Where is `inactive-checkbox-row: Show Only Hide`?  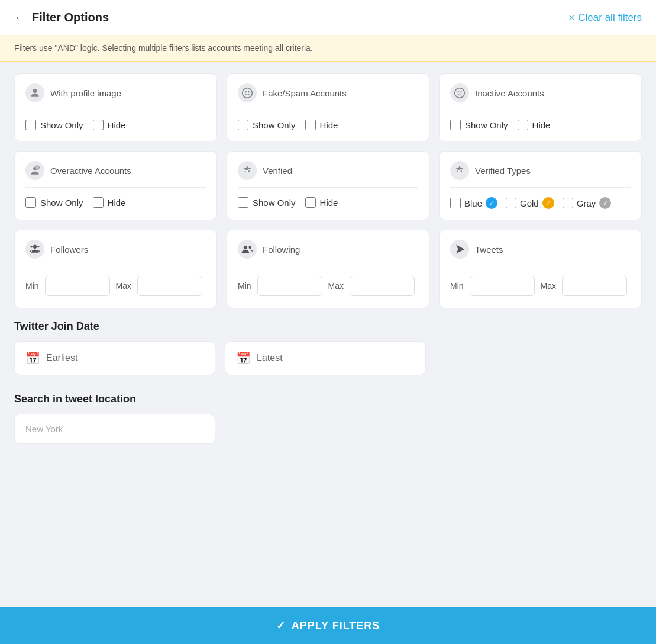
inactive-checkbox-row: Show Only Hide is located at coordinates (541, 125).